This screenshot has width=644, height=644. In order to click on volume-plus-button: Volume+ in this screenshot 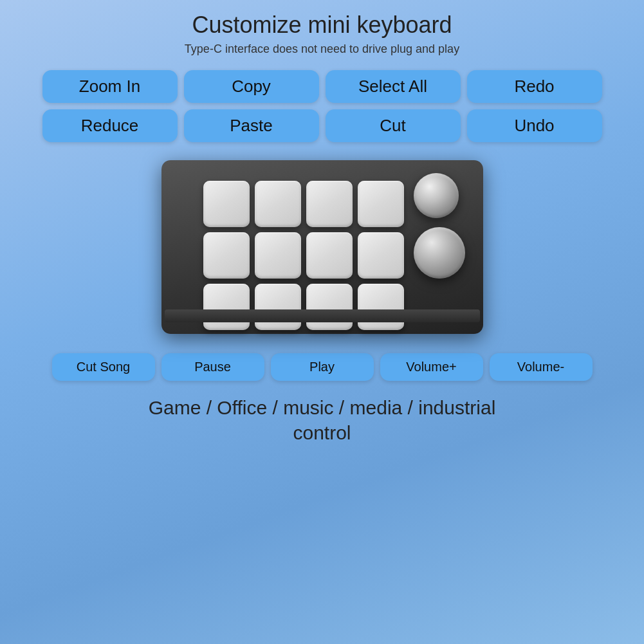, I will do `click(432, 367)`.